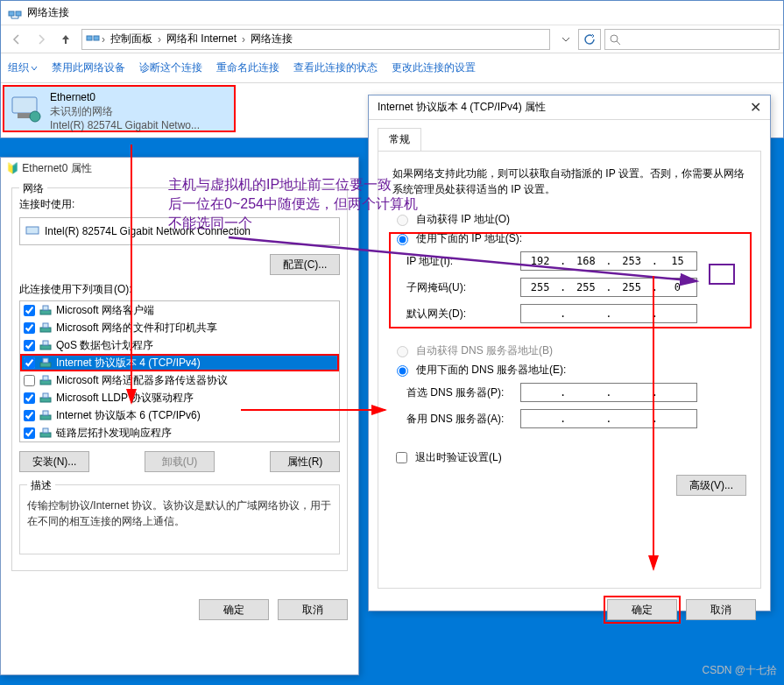  I want to click on address-bar: › 控制面板 › 网络和 Internet › 网络连接, so click(315, 39).